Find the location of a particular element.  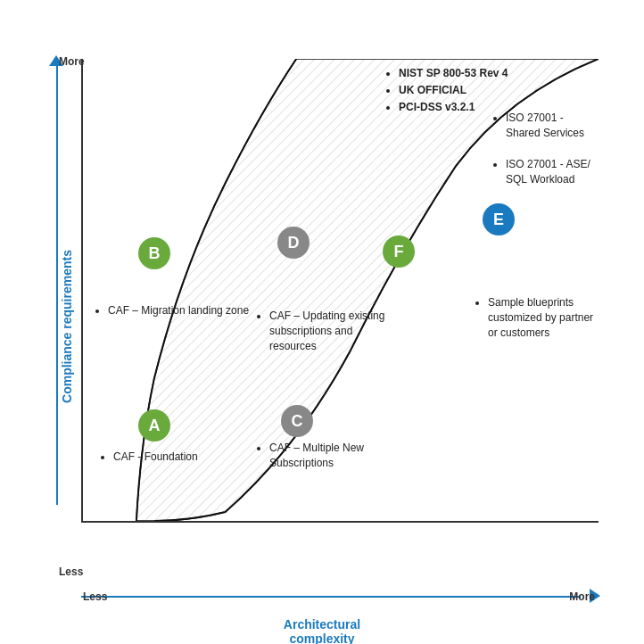

x-more-label: More is located at coordinates (582, 597).